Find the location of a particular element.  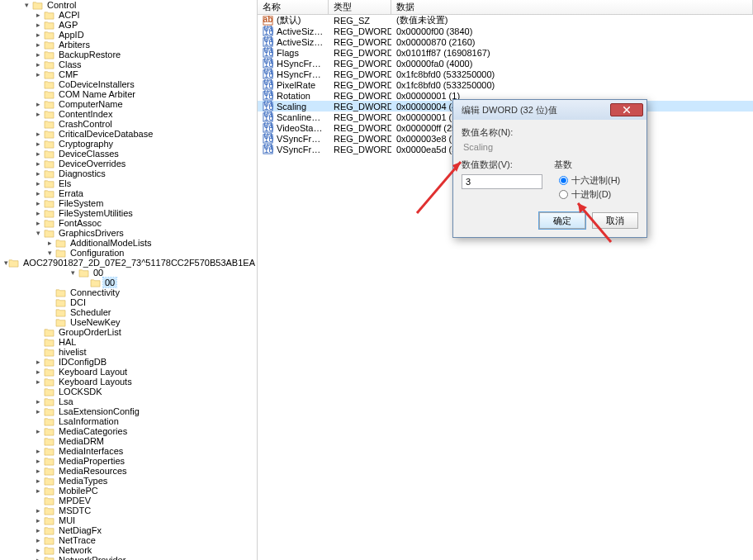

tree-item: ▸Cryptography is located at coordinates (129, 144).